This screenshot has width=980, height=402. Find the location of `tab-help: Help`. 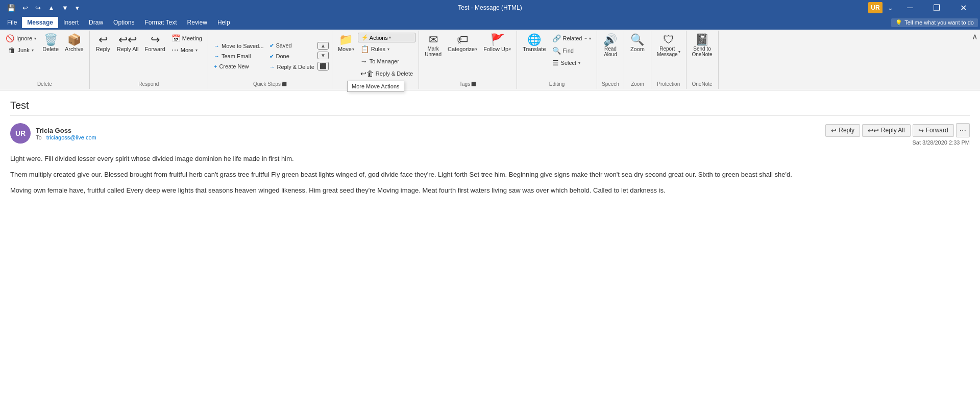

tab-help: Help is located at coordinates (224, 22).